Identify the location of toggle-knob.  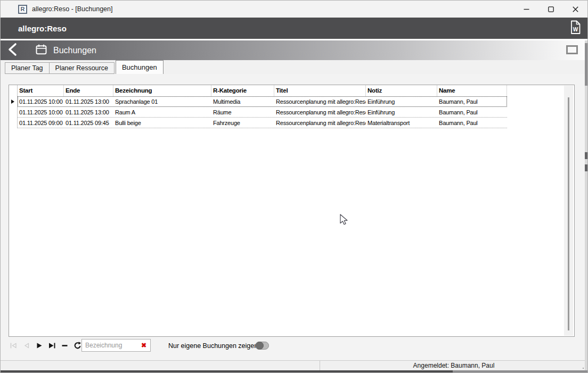
(260, 346).